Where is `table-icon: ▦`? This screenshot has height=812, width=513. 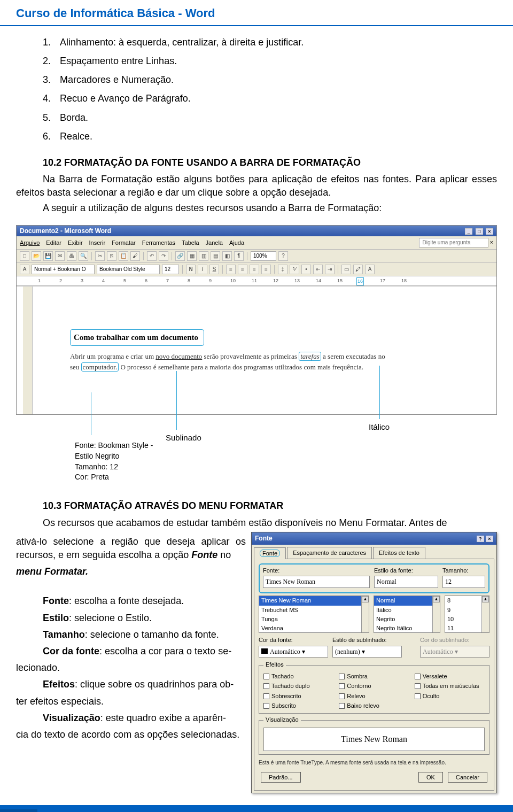
table-icon: ▦ is located at coordinates (192, 256).